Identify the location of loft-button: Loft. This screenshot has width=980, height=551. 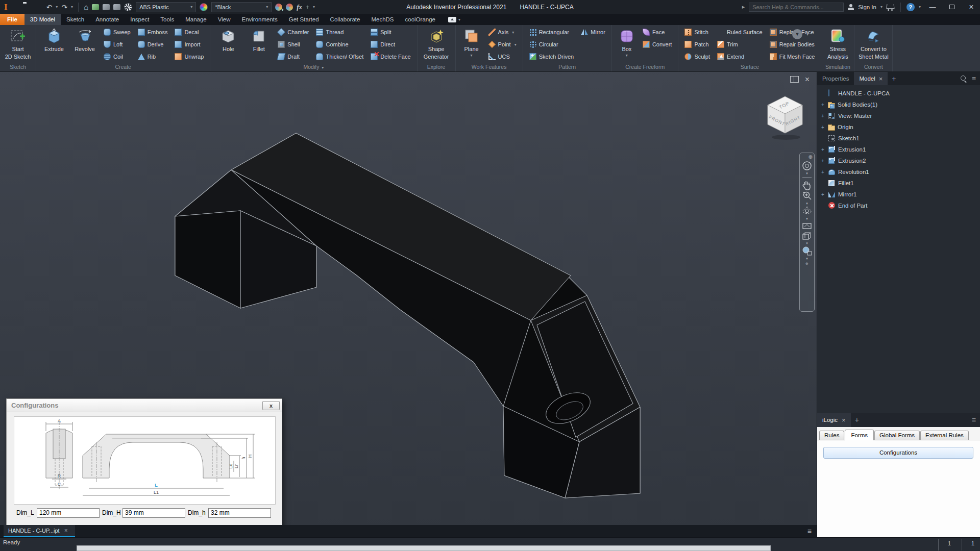
(117, 44).